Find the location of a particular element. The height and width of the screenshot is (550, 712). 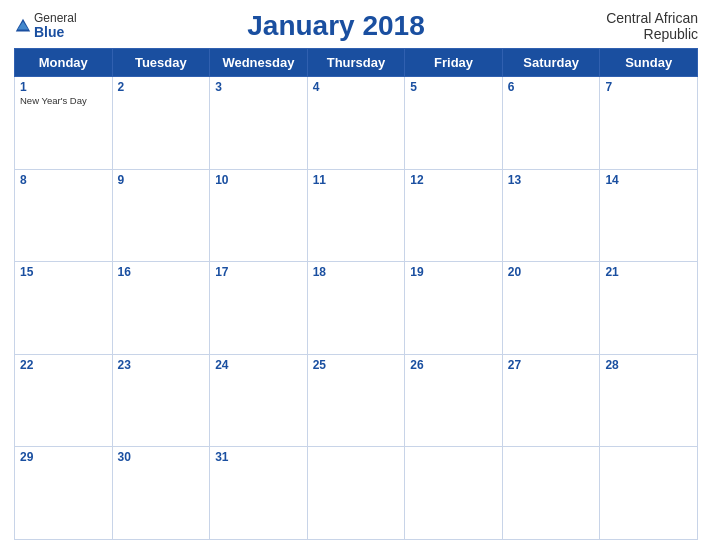

weekday-header-tuesday: Tuesday is located at coordinates (161, 63).